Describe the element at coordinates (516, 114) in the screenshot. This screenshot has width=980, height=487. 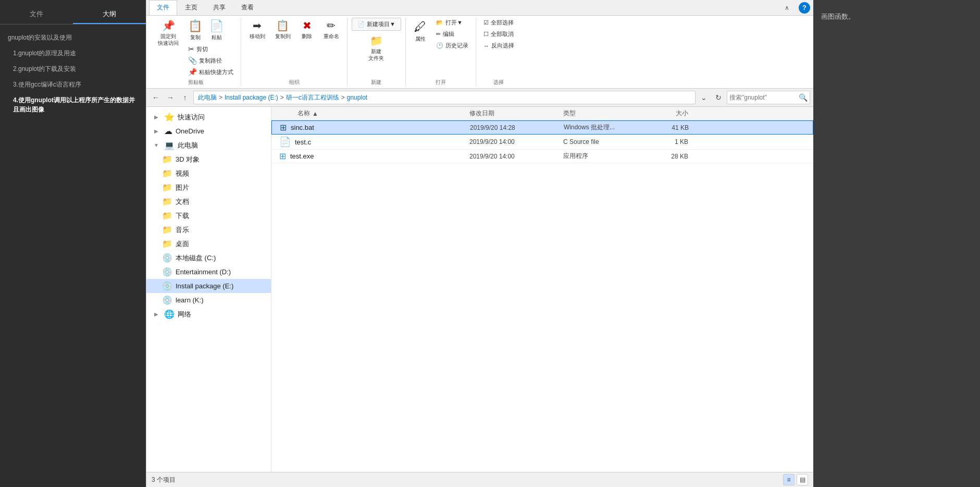
I see `col-date: 修改日期` at that location.